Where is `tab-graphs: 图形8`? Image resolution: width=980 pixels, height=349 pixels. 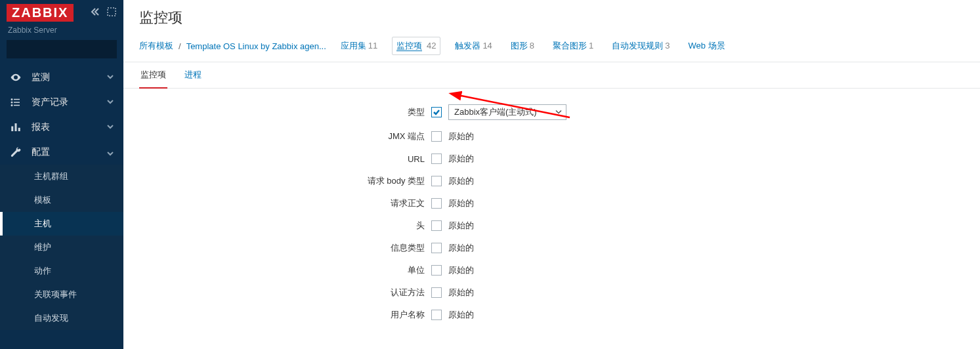 tab-graphs: 图形8 is located at coordinates (522, 46).